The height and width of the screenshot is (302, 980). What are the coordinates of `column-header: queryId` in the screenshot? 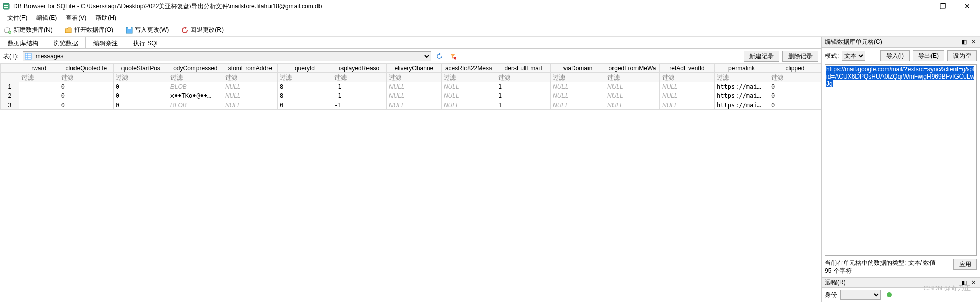 It's located at (304, 68).